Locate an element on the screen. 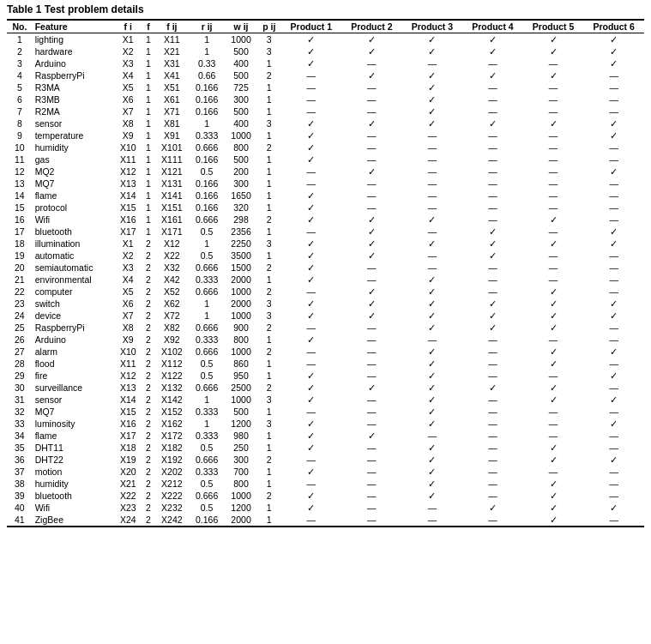 The image size is (651, 644). table-cell: 1500 is located at coordinates (241, 268).